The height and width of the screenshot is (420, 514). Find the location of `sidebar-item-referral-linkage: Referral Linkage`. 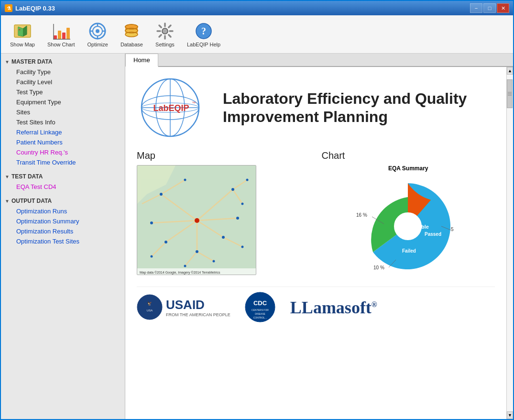

sidebar-item-referral-linkage: Referral Linkage is located at coordinates (63, 132).